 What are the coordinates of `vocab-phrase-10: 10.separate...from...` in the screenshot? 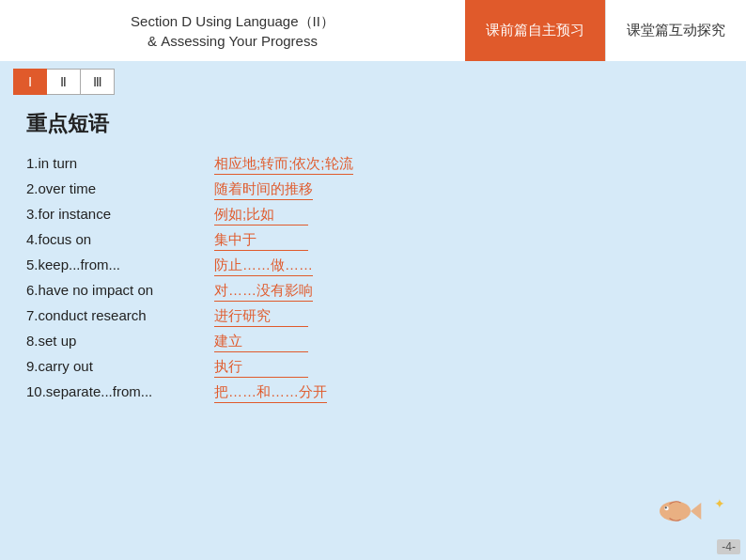 It's located at (120, 391).